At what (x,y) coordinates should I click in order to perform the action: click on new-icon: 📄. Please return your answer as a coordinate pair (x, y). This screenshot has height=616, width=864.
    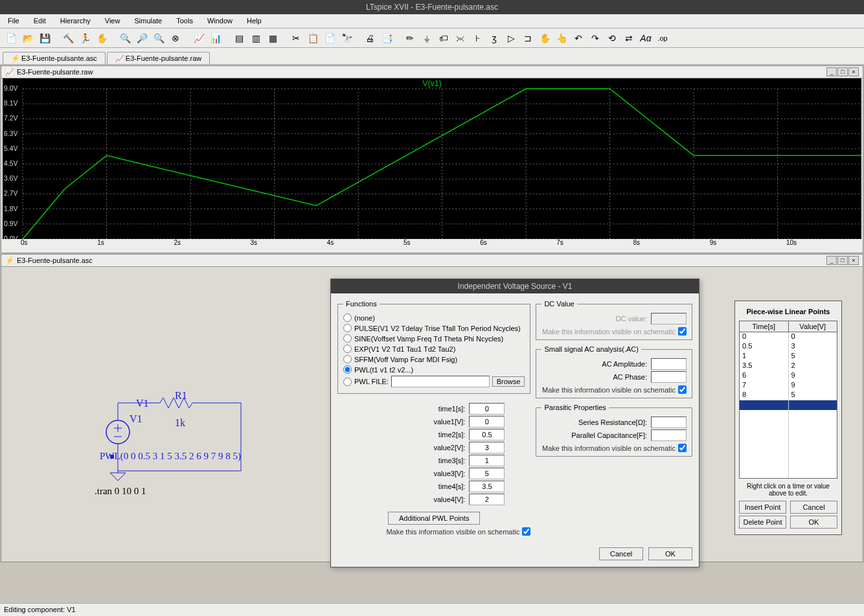
    Looking at the image, I should click on (11, 38).